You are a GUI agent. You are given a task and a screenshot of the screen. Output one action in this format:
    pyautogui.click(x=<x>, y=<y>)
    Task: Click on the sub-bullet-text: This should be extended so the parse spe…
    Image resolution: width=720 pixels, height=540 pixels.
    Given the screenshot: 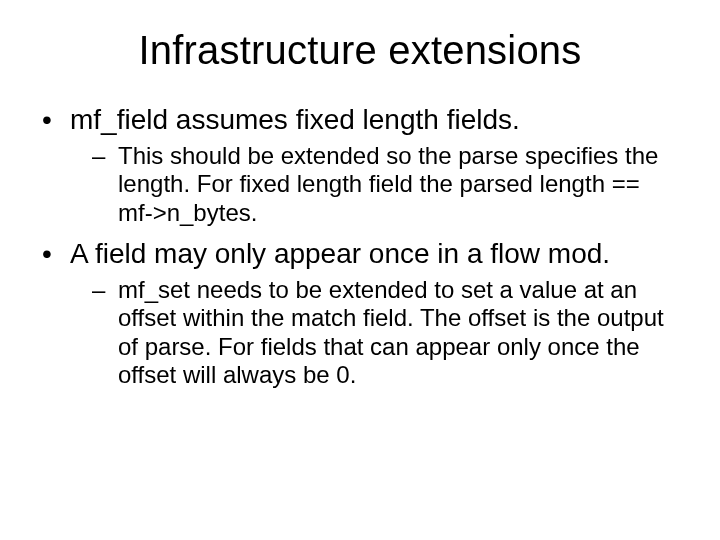 What is the action you would take?
    pyautogui.click(x=388, y=184)
    